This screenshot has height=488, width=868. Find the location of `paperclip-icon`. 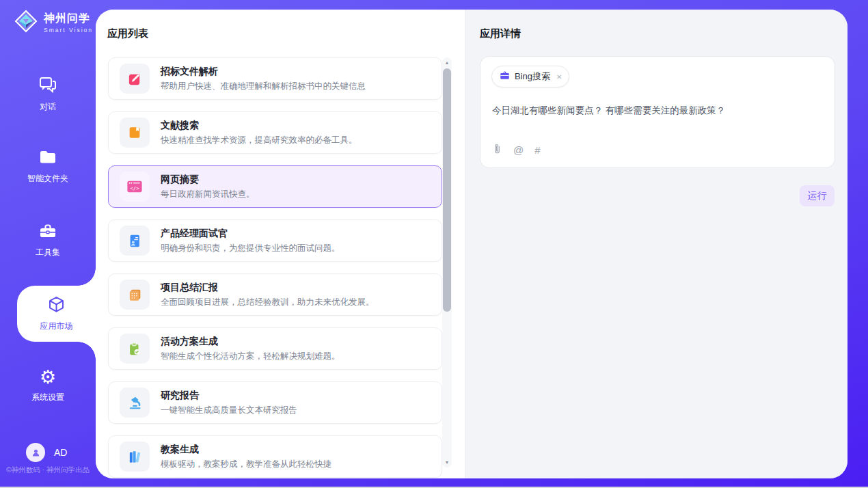

paperclip-icon is located at coordinates (498, 150).